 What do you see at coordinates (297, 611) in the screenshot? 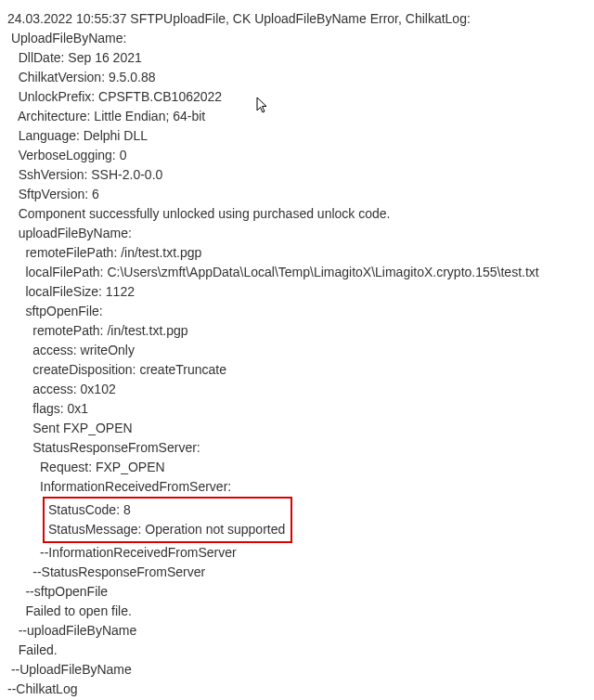
I see `log-line: Failed to open file.` at bounding box center [297, 611].